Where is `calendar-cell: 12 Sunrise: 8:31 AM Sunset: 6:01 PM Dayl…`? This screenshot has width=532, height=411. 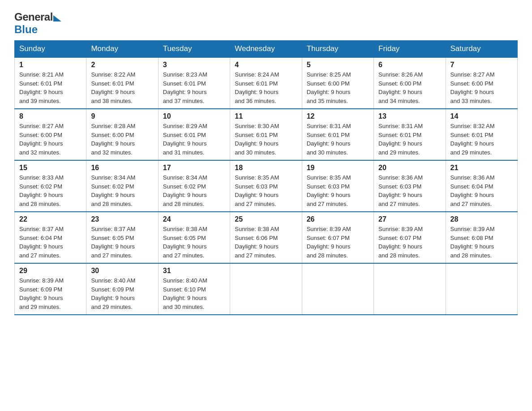 calendar-cell: 12 Sunrise: 8:31 AM Sunset: 6:01 PM Dayl… is located at coordinates (338, 134).